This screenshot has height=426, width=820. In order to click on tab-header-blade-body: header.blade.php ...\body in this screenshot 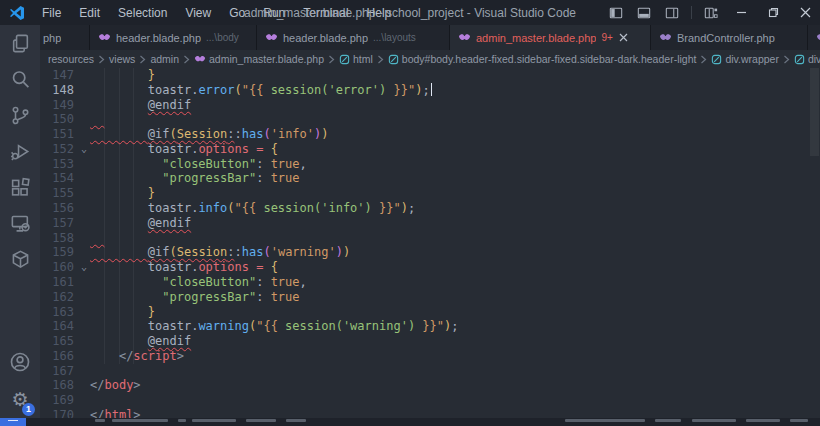, I will do `click(174, 38)`.